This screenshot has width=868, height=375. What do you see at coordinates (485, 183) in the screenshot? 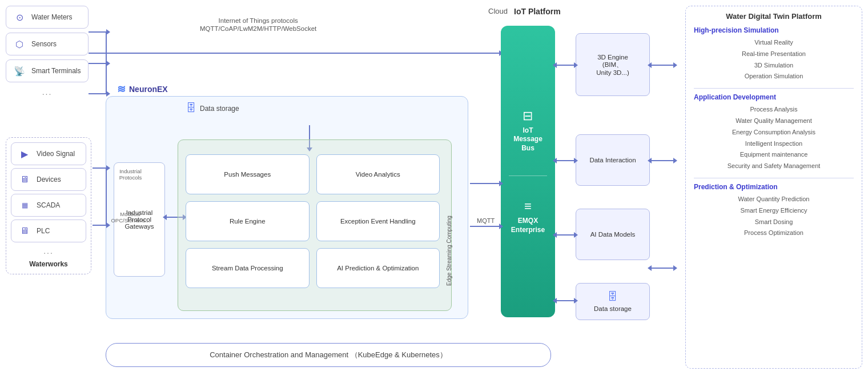
I see `computing-to-emqx-arrow` at bounding box center [485, 183].